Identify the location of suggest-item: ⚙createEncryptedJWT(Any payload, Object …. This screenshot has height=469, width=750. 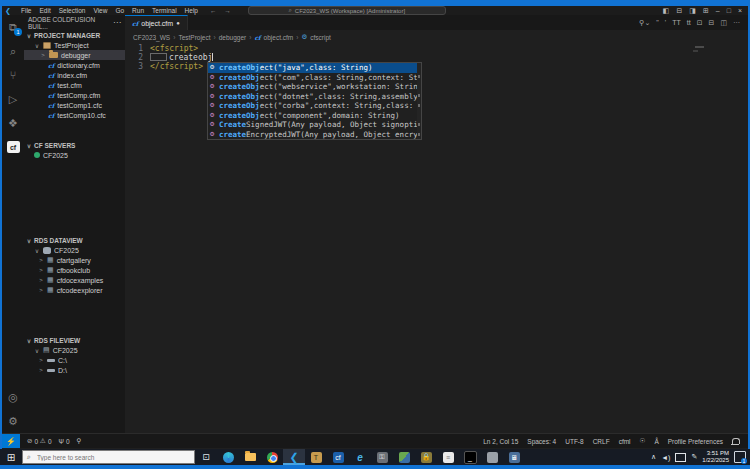
(314, 135).